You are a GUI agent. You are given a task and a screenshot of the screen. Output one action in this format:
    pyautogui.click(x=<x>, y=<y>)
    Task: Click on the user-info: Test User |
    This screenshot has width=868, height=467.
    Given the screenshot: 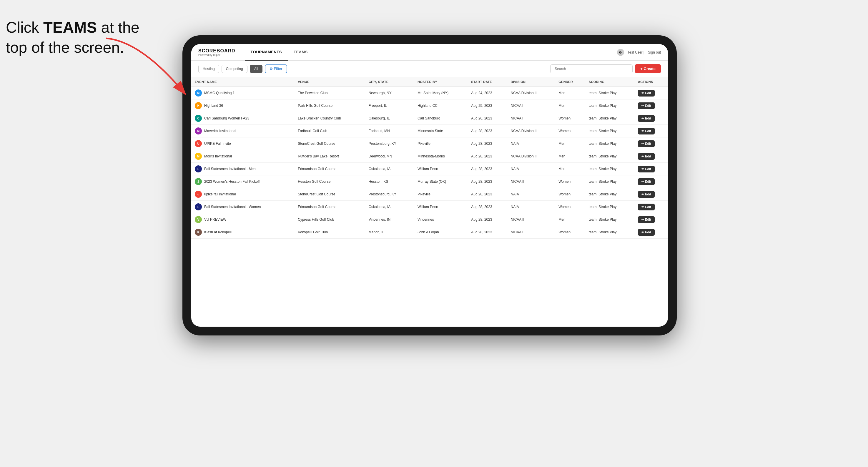 What is the action you would take?
    pyautogui.click(x=636, y=53)
    